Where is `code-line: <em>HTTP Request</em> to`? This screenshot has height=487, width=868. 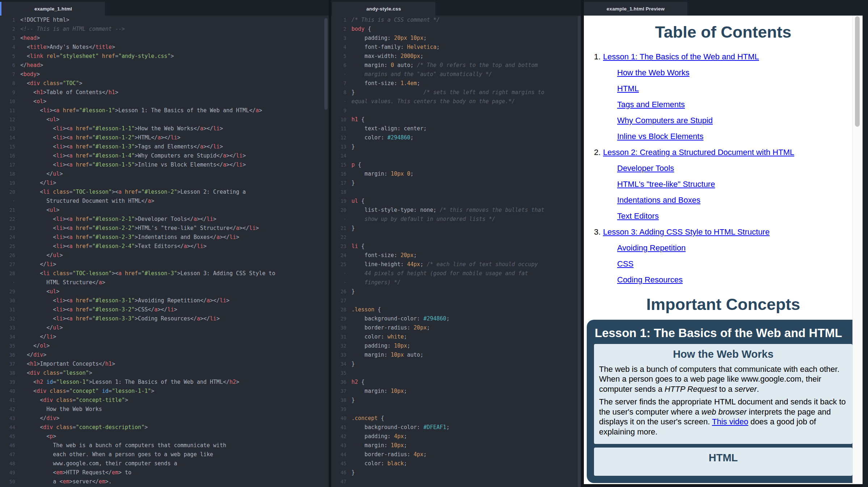 code-line: <em>HTTP Request</em> to is located at coordinates (73, 473).